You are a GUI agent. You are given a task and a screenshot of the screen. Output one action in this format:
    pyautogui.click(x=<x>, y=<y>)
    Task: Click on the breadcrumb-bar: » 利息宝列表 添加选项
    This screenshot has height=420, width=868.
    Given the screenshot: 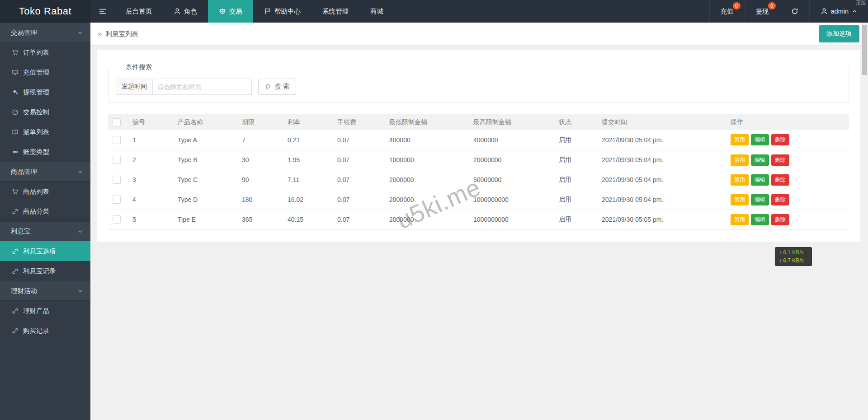 What is the action you would take?
    pyautogui.click(x=476, y=34)
    